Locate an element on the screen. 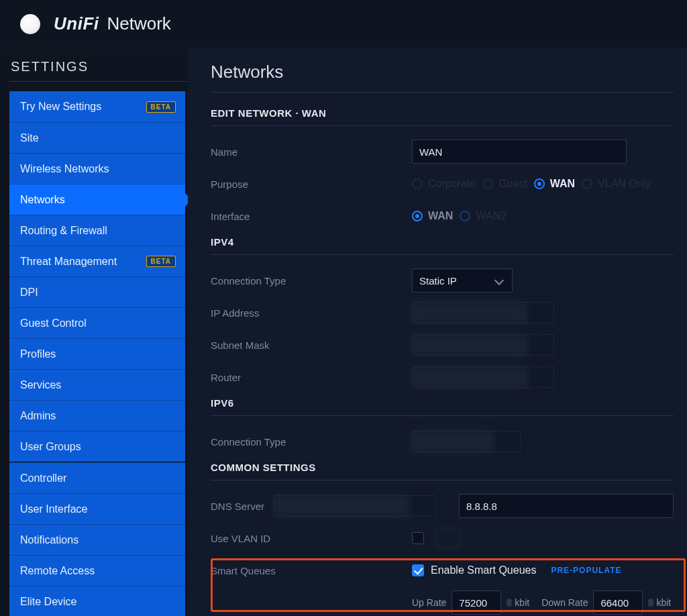  sidebar-item-label: Notifications is located at coordinates (50, 540).